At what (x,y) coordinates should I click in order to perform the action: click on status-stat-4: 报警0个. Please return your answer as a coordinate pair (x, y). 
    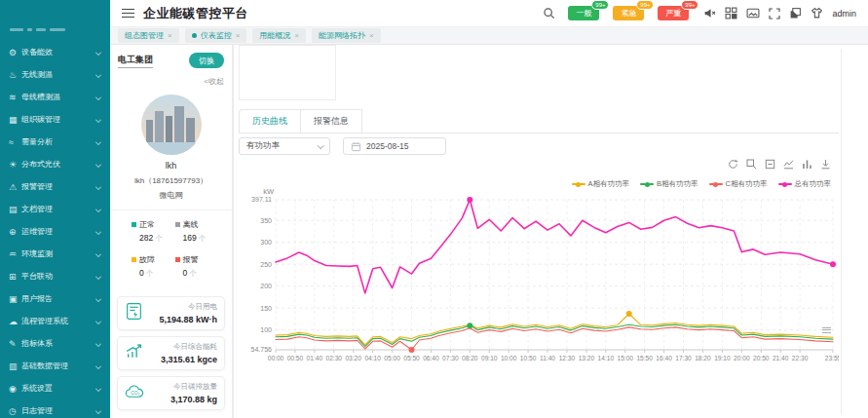
    Looking at the image, I should click on (197, 267).